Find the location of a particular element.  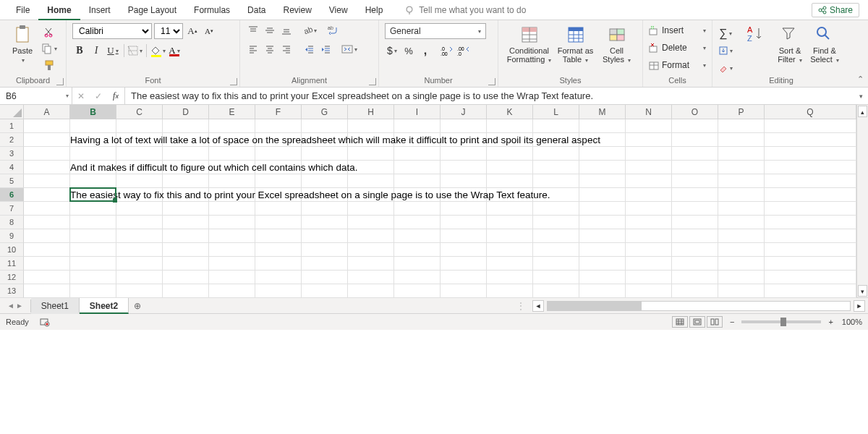

increase-decimal-button: .0.00 is located at coordinates (447, 51).